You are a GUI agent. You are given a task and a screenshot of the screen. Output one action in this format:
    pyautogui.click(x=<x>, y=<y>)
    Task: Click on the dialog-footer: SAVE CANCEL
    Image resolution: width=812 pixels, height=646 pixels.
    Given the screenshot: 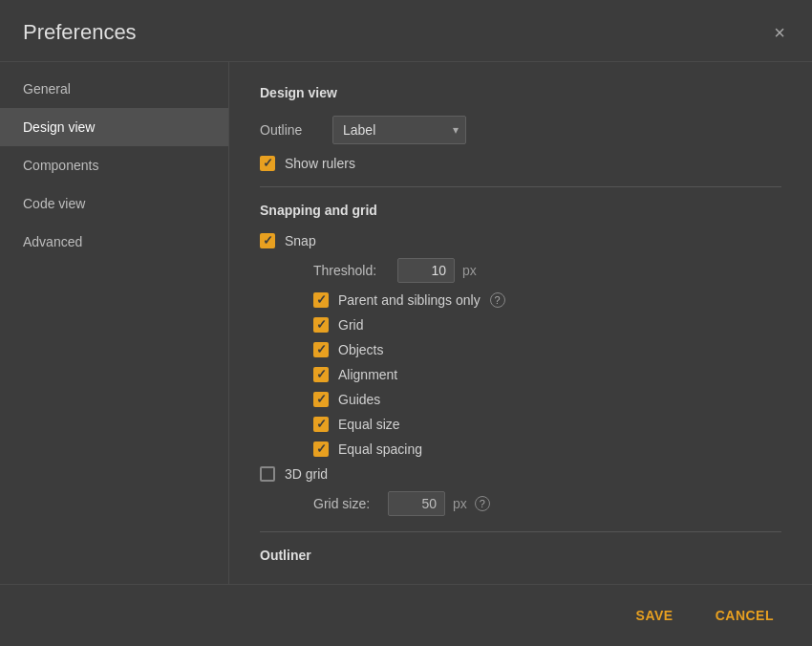 What is the action you would take?
    pyautogui.click(x=406, y=615)
    